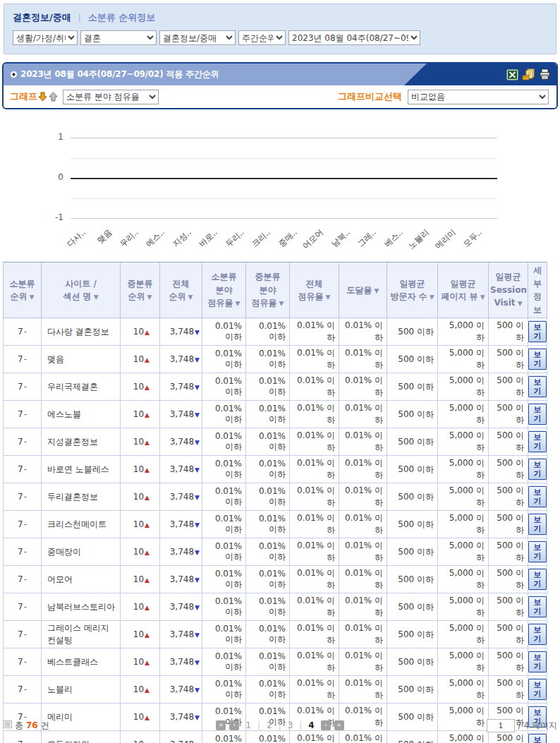 The image size is (560, 743). Describe the element at coordinates (339, 725) in the screenshot. I see `last-page-button: »` at that location.